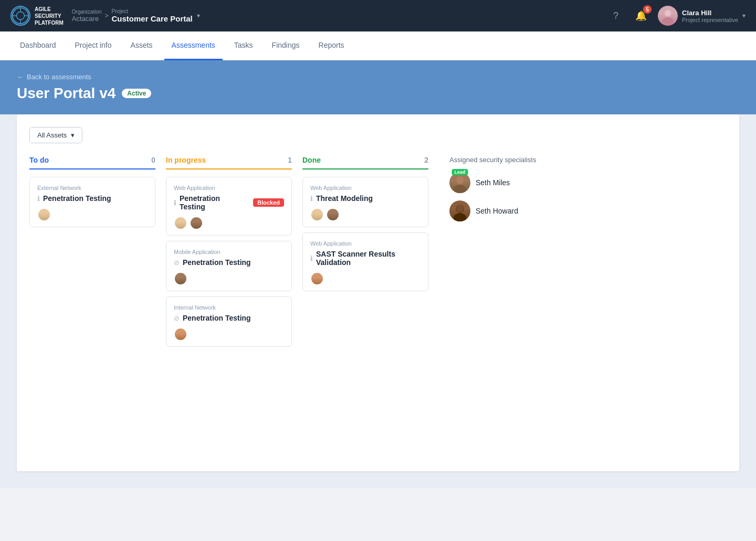  I want to click on card-asset-type: Mobile Application, so click(229, 252).